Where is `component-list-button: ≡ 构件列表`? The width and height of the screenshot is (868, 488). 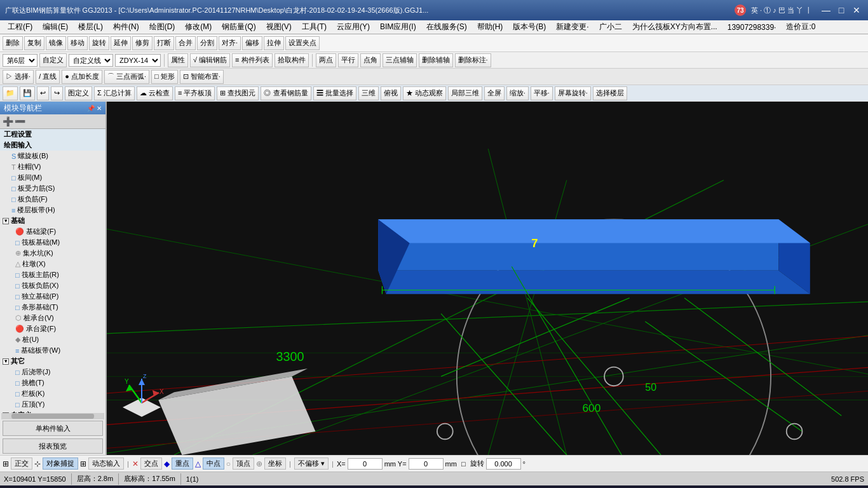
component-list-button: ≡ 构件列表 is located at coordinates (252, 60).